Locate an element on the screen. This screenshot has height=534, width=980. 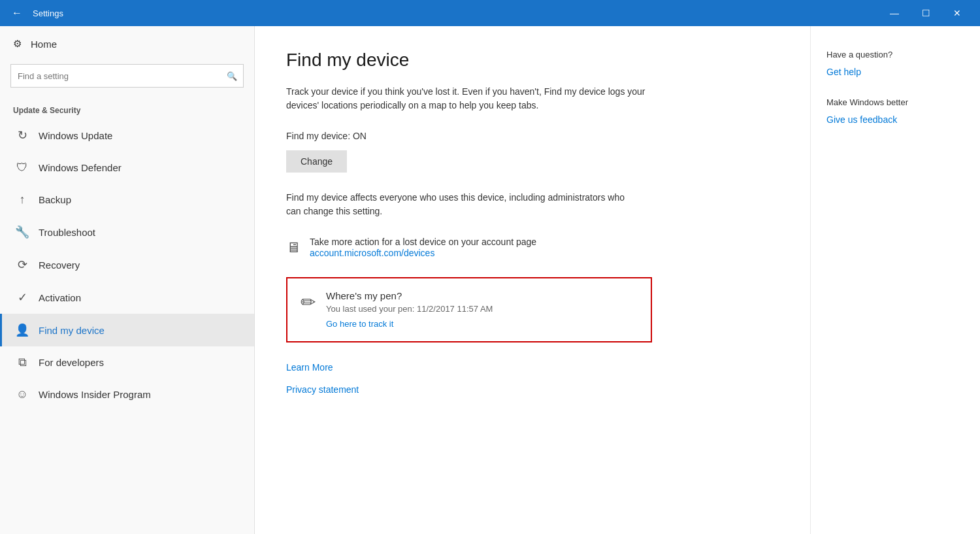
sidebar-label-windows-update: Windows Update is located at coordinates (76, 136).